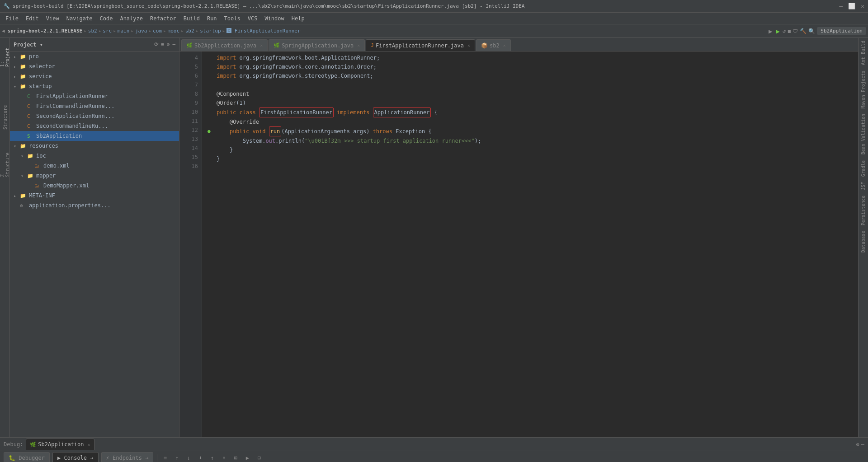 The width and height of the screenshot is (868, 462). What do you see at coordinates (94, 106) in the screenshot?
I see `tree-item-FirstCommandlineRunner: CFirstCommandlineRunne...` at bounding box center [94, 106].